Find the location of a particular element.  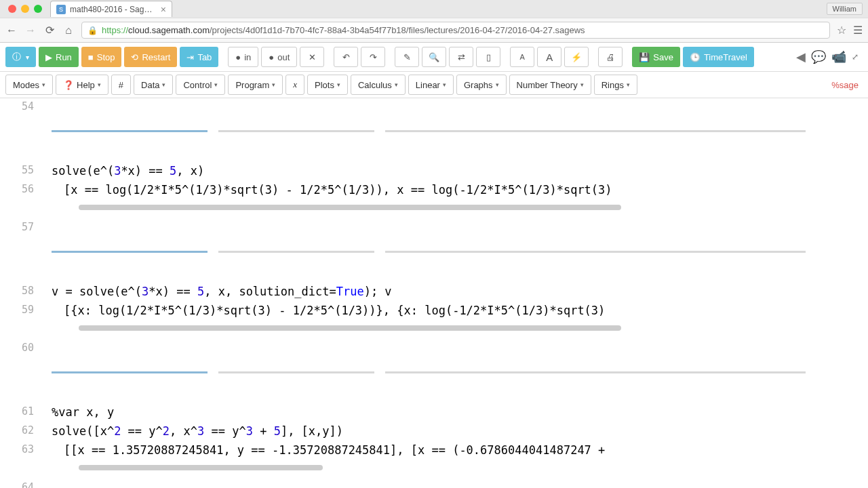

close-window-button is located at coordinates (12, 9).